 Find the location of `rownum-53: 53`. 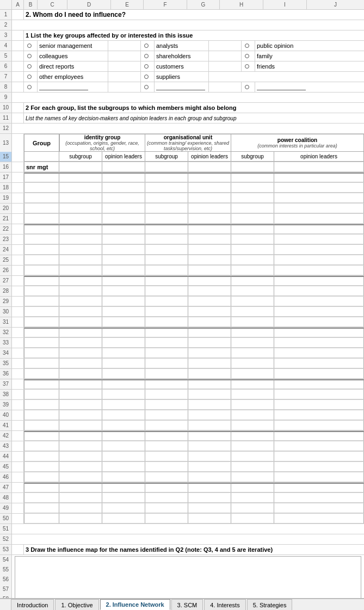

rownum-53: 53 is located at coordinates (6, 550).